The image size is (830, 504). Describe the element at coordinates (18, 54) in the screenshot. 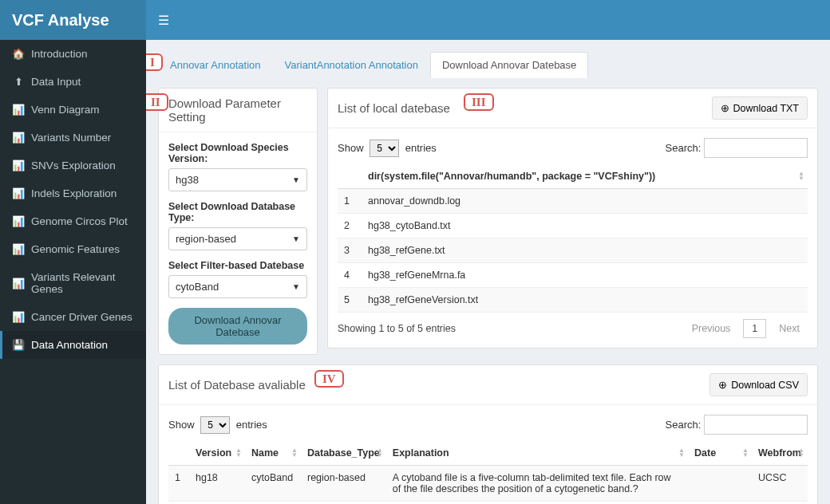

I see `nav-icon: 🏠` at that location.